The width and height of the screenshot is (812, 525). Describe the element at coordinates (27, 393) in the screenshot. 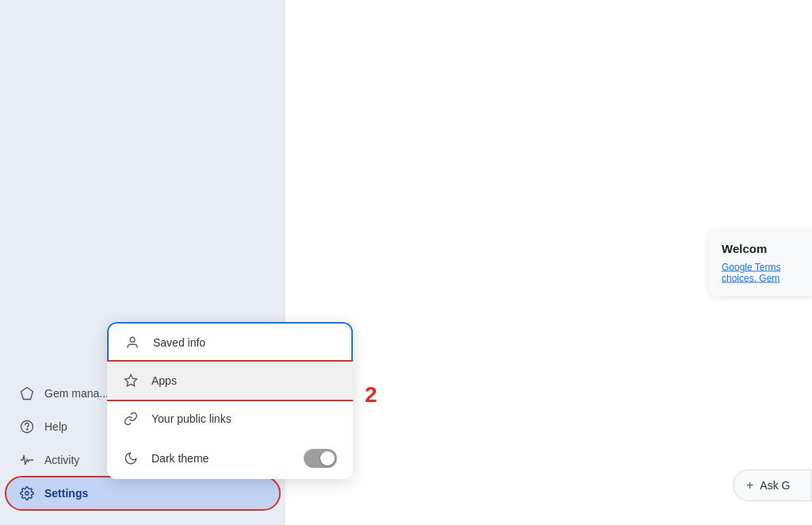

I see `gem-icon` at that location.